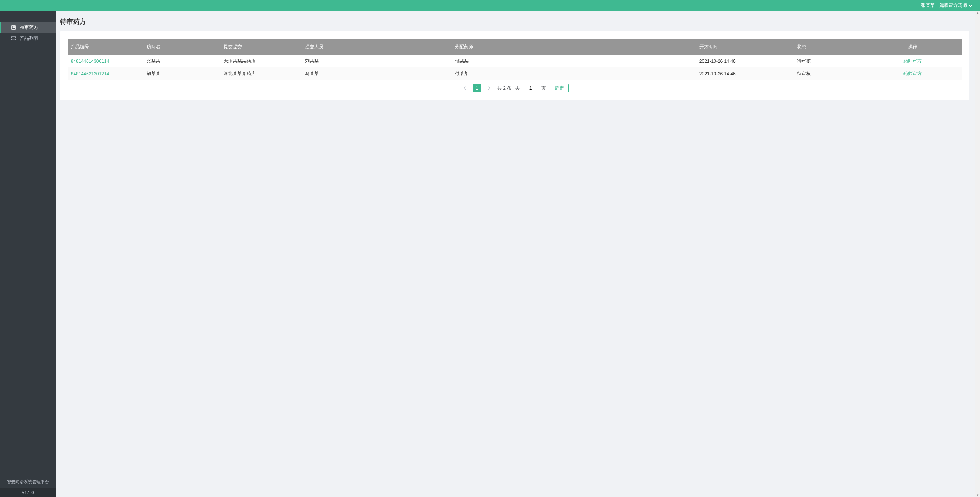 Image resolution: width=980 pixels, height=497 pixels. I want to click on cell-visitor: 张某某, so click(182, 61).